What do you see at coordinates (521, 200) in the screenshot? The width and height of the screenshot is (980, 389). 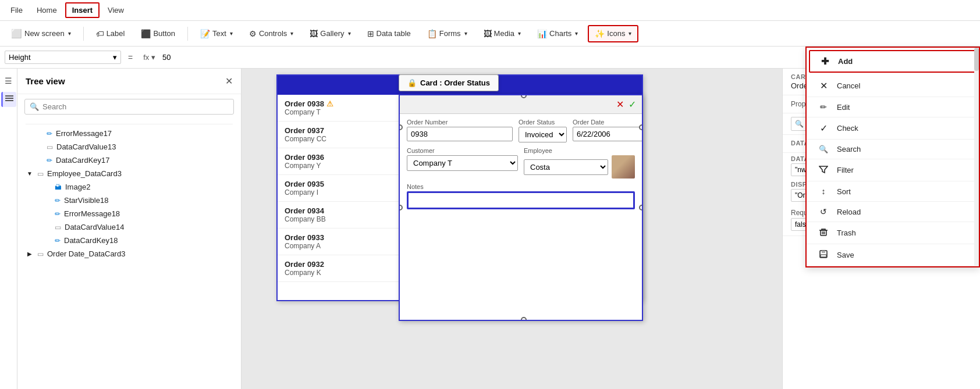 I see `notes-input` at bounding box center [521, 200].